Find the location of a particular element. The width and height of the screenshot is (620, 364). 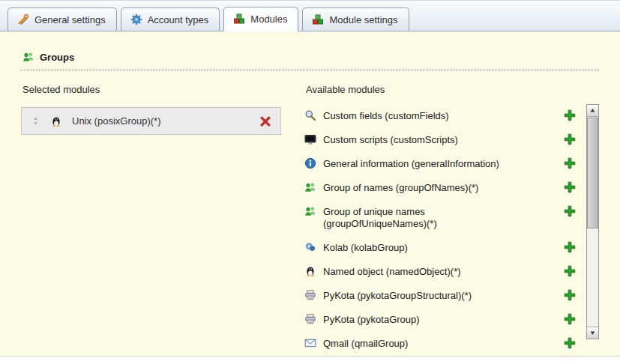

magnifier-icon is located at coordinates (310, 115).